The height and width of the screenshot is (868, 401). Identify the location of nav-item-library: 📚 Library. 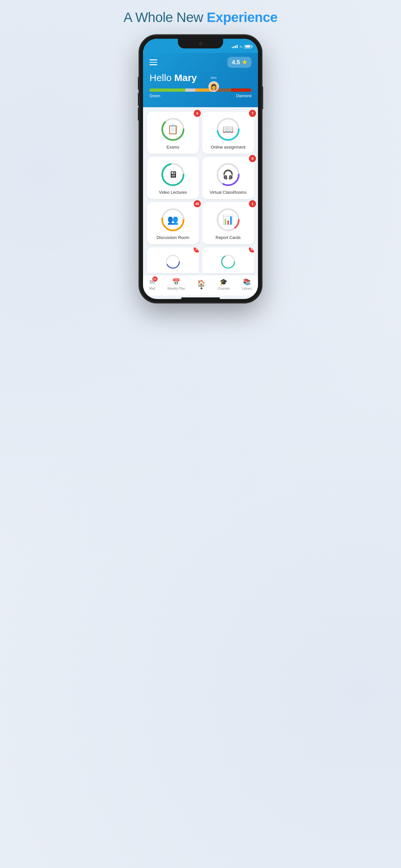
(247, 284).